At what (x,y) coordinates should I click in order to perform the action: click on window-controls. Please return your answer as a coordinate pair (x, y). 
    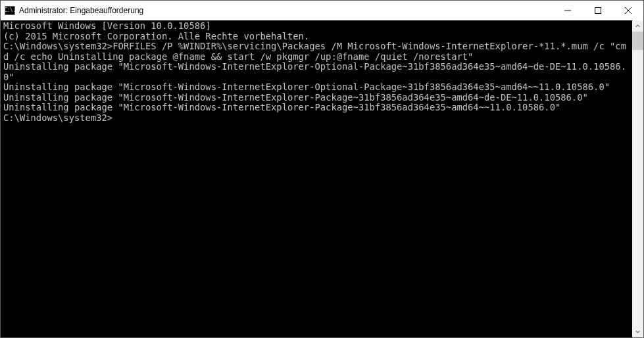
    Looking at the image, I should click on (598, 11).